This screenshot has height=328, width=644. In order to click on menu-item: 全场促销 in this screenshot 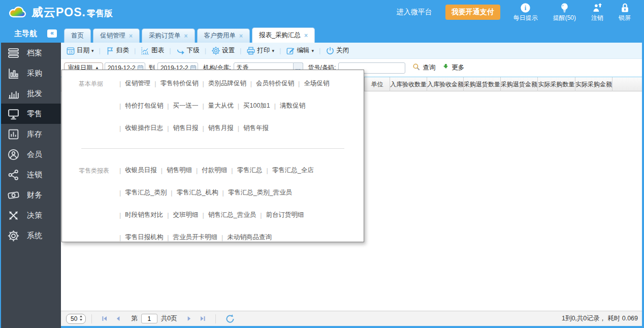, I will do `click(316, 83)`.